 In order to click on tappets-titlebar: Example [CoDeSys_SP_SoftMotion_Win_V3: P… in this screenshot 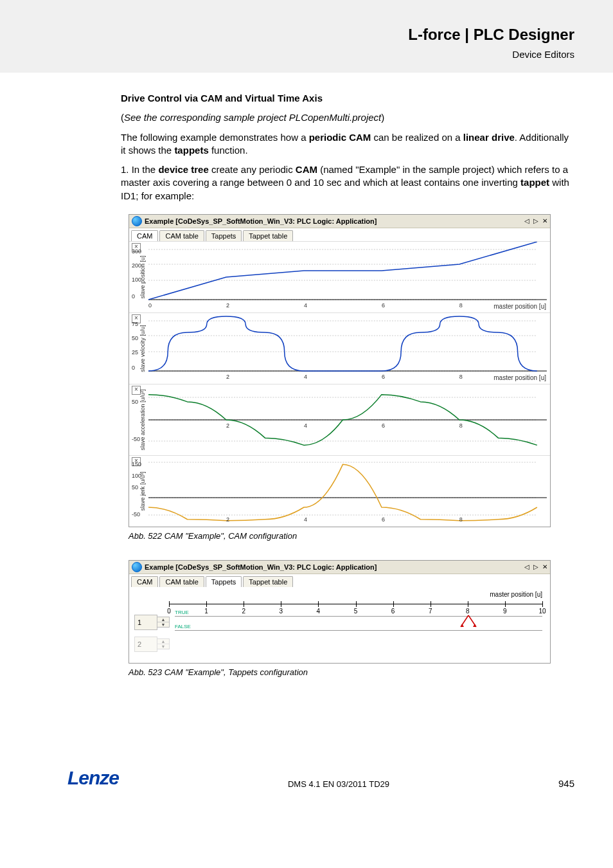, I will do `click(339, 567)`.